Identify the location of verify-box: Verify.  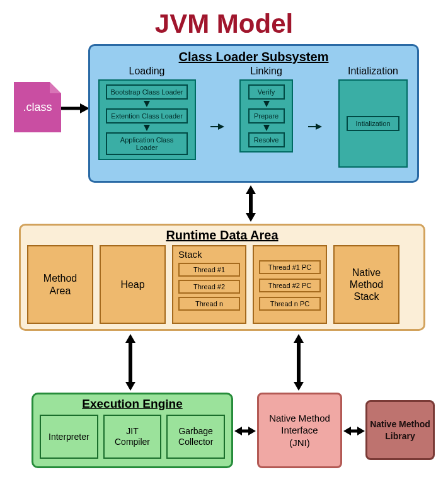
(267, 92).